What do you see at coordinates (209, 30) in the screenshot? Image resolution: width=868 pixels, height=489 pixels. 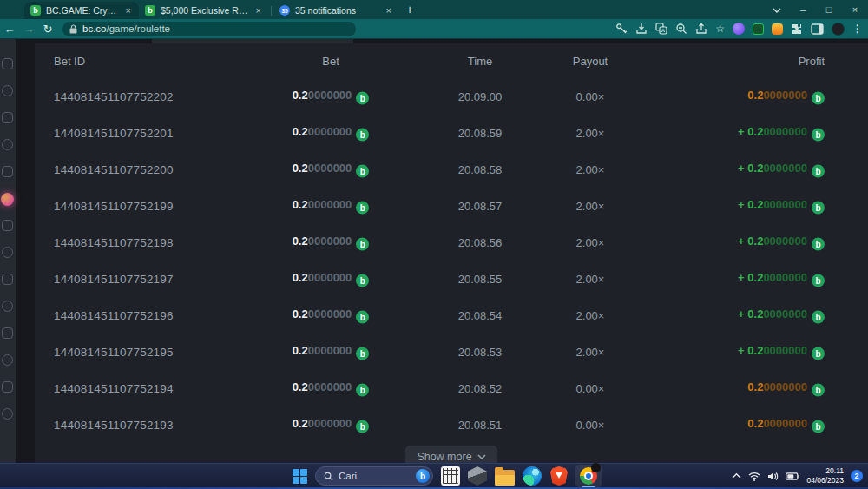 I see `address-bar: bc.co/game/roulette` at bounding box center [209, 30].